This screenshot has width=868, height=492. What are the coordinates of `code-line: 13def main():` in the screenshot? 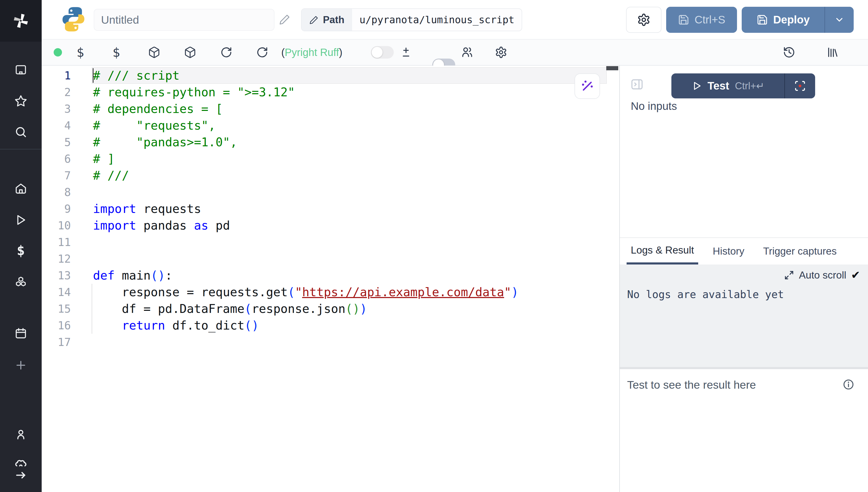 It's located at (331, 275).